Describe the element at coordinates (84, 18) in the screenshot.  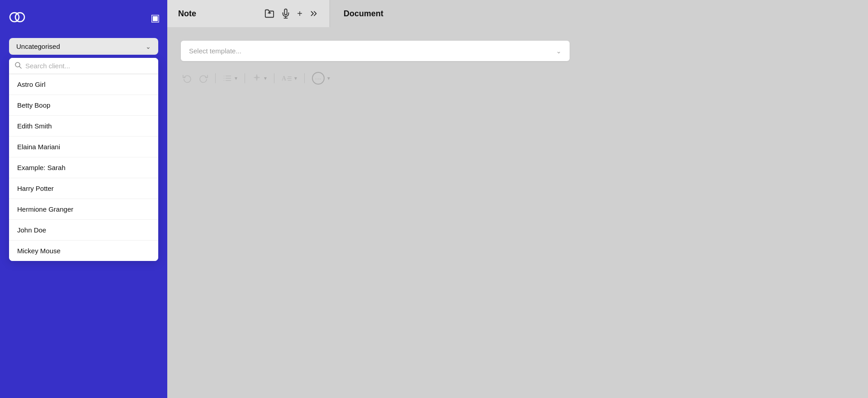
I see `sidebar-header: ▣` at that location.